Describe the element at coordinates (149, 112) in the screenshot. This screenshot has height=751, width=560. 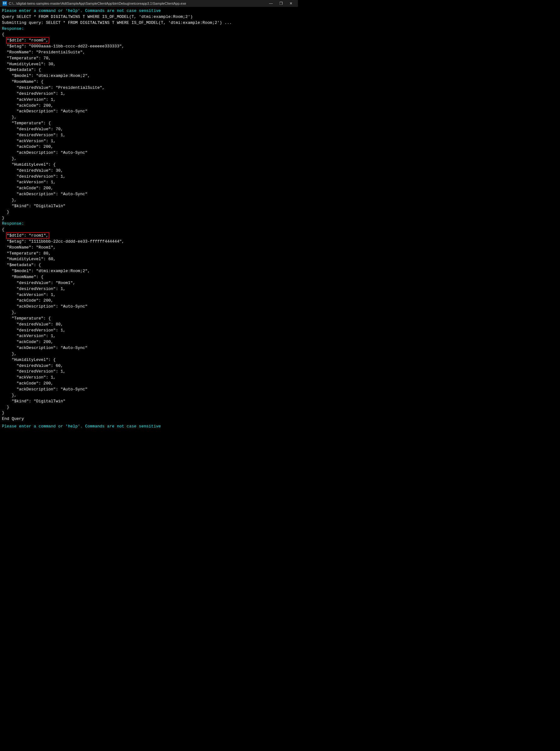
I see `r1-rn-ackdesc: "ackDescription": "Auto-Sync"` at that location.